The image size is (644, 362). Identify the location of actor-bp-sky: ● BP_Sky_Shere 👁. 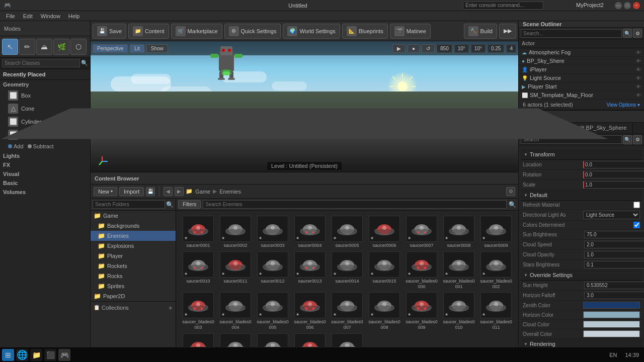
(582, 61).